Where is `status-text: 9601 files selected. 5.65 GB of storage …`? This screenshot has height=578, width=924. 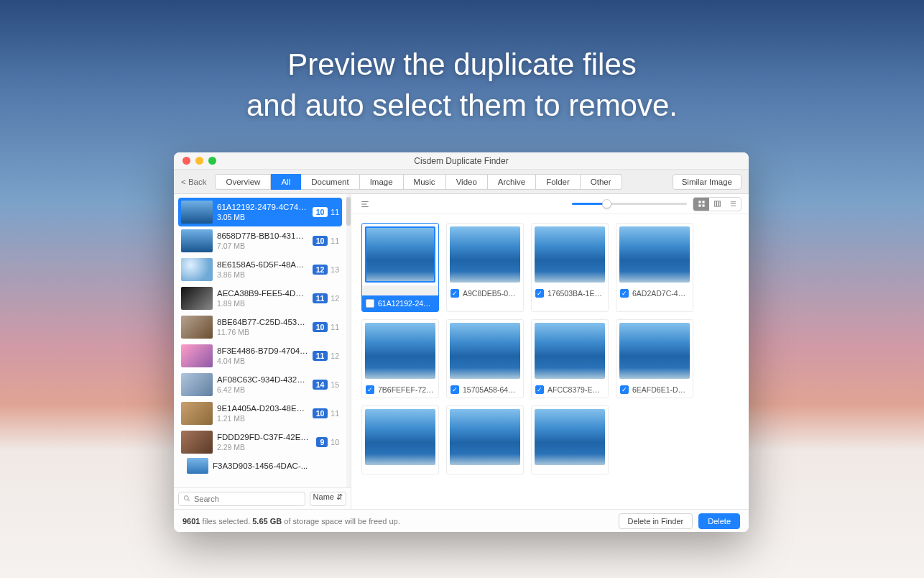 status-text: 9601 files selected. 5.65 GB of storage … is located at coordinates (292, 521).